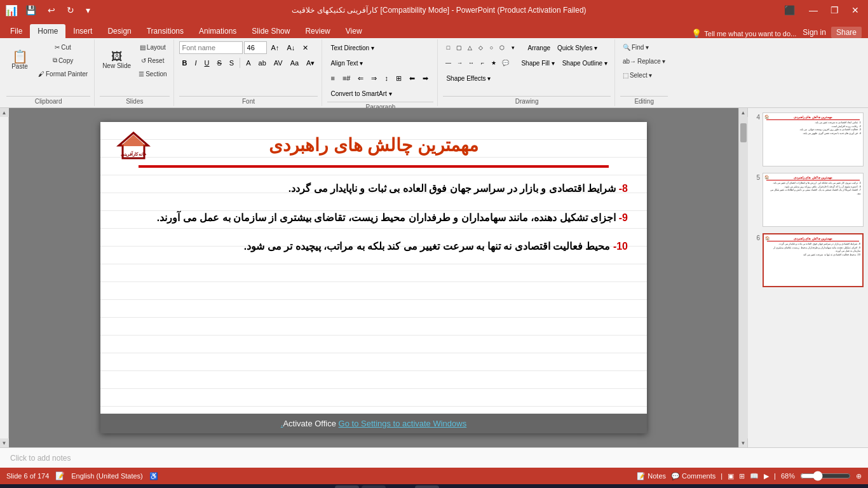  What do you see at coordinates (4, 443) in the screenshot?
I see `scroll-down: ▼` at bounding box center [4, 443].